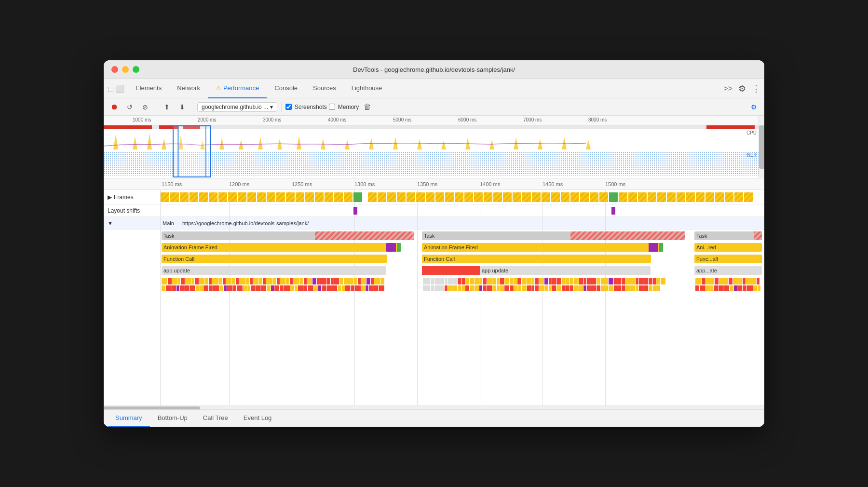 This screenshot has width=868, height=487. I want to click on svg-text: app.update, so click(176, 271).